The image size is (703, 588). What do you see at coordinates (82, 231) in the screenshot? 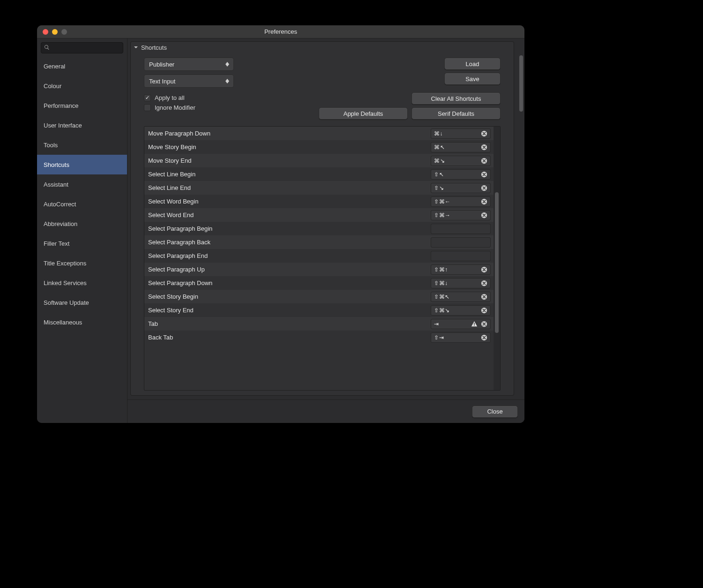
I see `sidebar: GeneralColourPerformanceUser InterfaceTo…` at bounding box center [82, 231].